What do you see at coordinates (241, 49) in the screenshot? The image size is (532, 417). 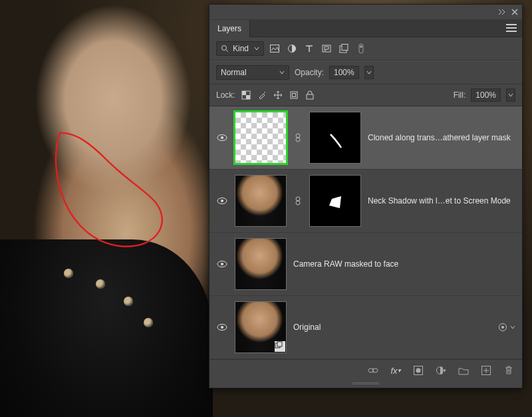 I see `filter-type-label: Kind` at bounding box center [241, 49].